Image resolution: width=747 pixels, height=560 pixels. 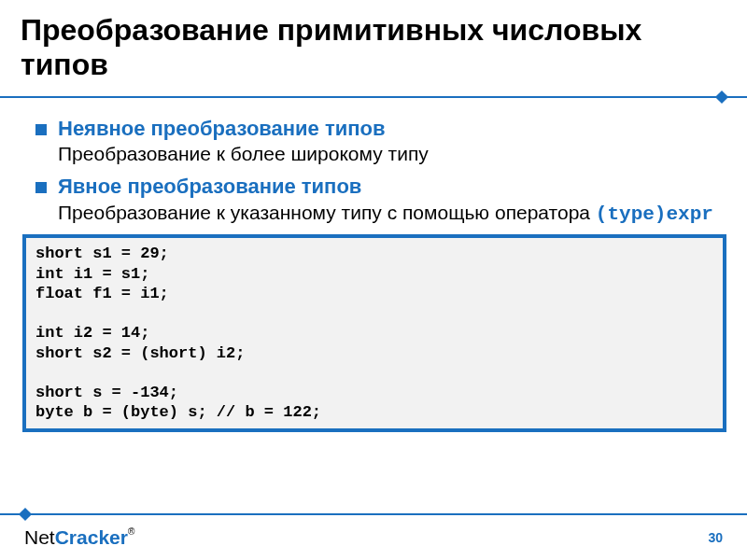 What do you see at coordinates (374, 97) in the screenshot?
I see `divider-line` at bounding box center [374, 97].